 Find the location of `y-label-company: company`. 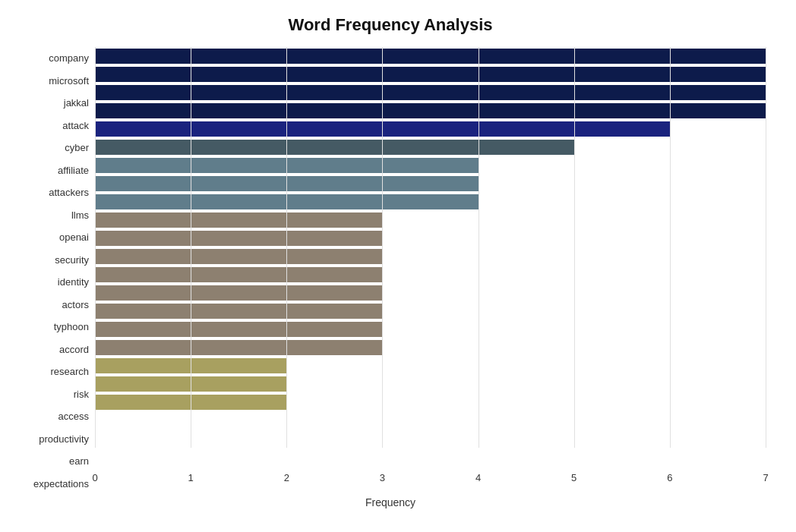

y-label-company: company is located at coordinates (68, 58).